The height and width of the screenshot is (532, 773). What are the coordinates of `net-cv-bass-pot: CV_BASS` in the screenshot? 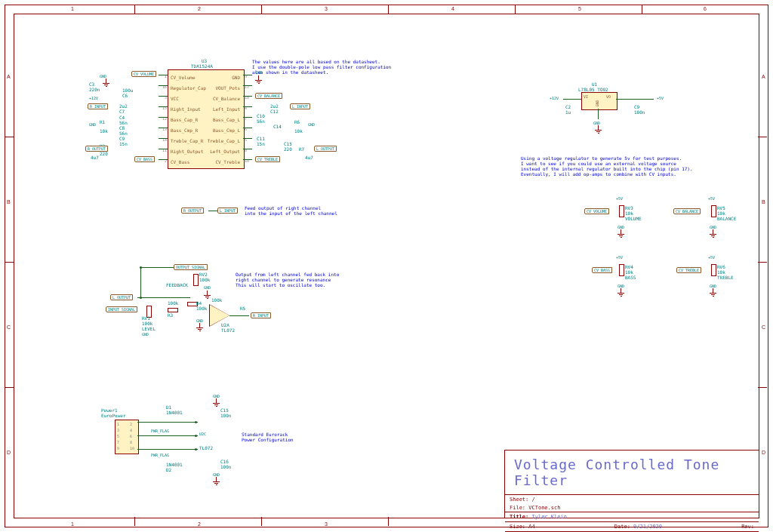 It's located at (602, 270).